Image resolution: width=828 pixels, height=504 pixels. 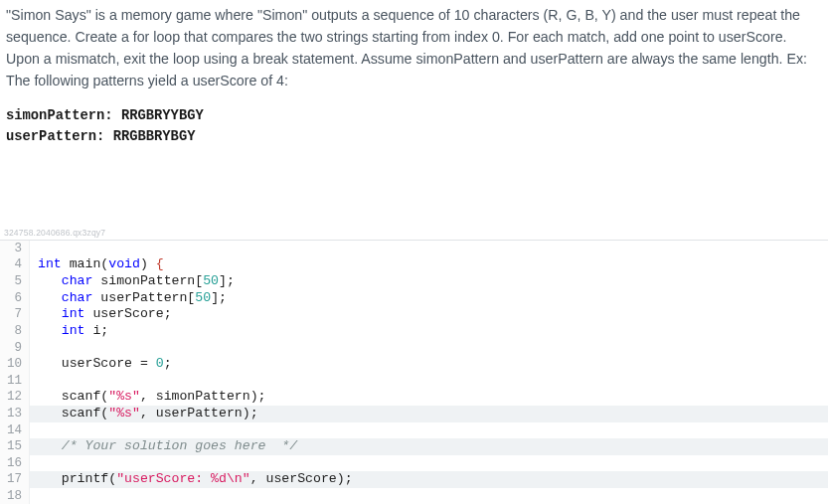 What do you see at coordinates (60, 137) in the screenshot?
I see `user-label: userPattern:` at bounding box center [60, 137].